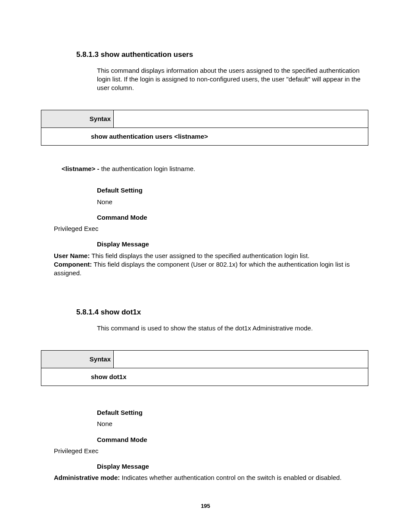  Describe the element at coordinates (211, 256) in the screenshot. I see `display-user-name: User Name: This field displays the user …` at that location.